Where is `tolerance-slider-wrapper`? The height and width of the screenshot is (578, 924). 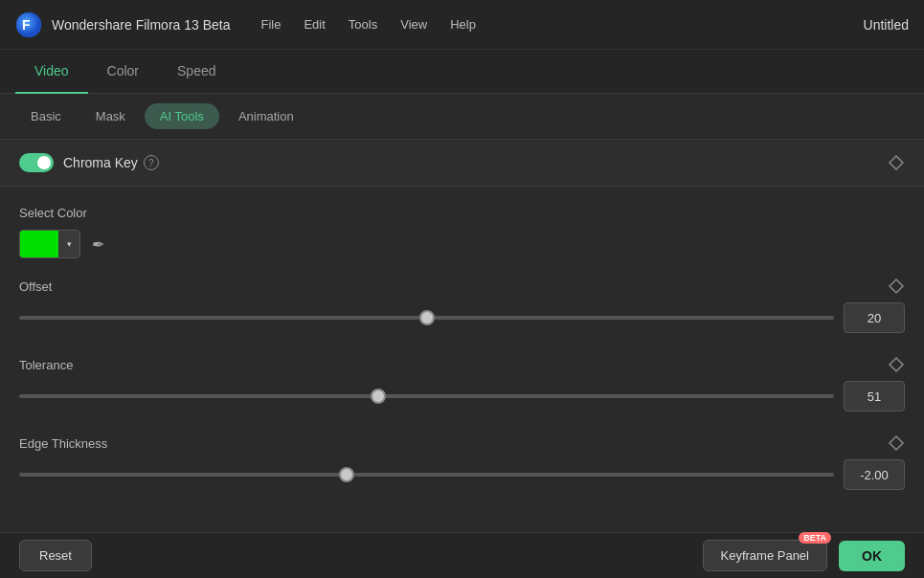
tolerance-slider-wrapper is located at coordinates (427, 396).